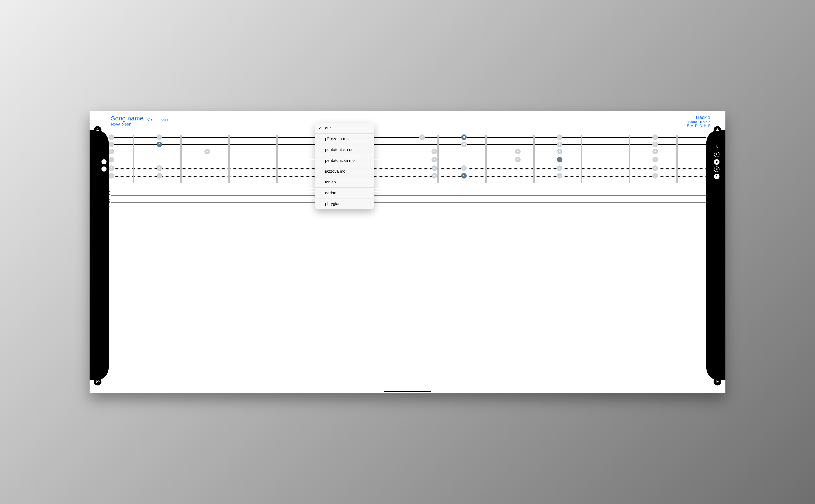 The width and height of the screenshot is (815, 504). I want to click on scale-option: pentatonická dur, so click(344, 150).